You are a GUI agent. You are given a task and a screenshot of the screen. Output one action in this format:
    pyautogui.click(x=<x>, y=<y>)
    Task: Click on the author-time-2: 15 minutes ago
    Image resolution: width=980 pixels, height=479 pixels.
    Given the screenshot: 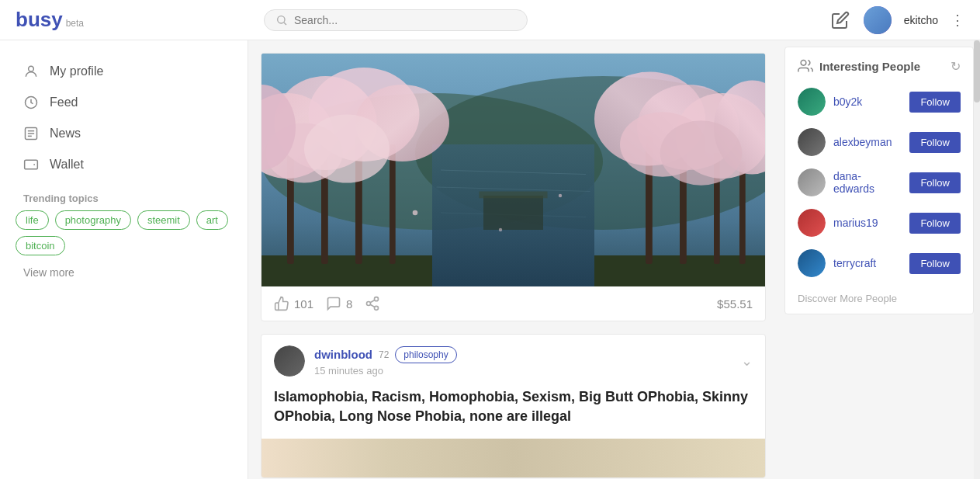 What is the action you would take?
    pyautogui.click(x=523, y=371)
    